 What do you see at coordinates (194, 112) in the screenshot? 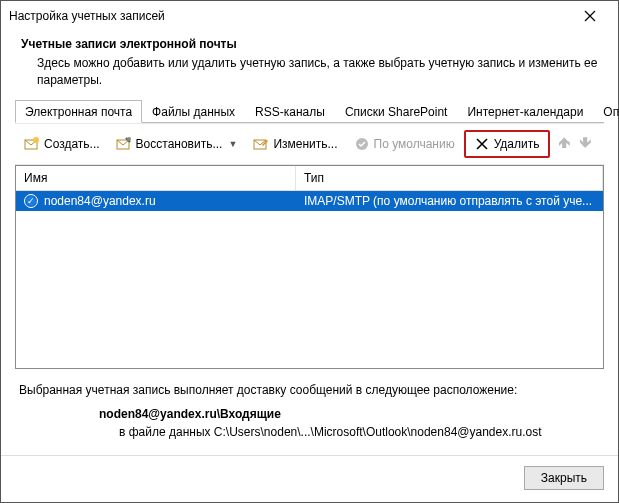
I see `tab-data-files-label: Файлы данных` at bounding box center [194, 112].